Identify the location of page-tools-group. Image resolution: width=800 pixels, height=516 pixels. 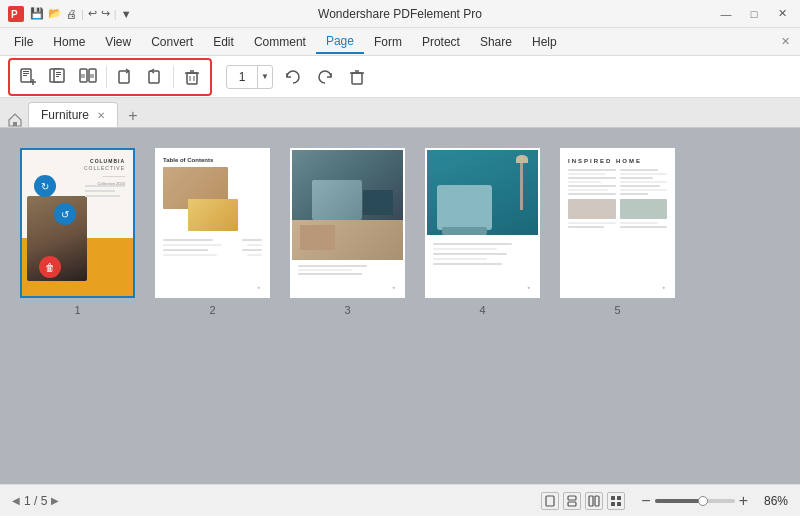
(110, 77).